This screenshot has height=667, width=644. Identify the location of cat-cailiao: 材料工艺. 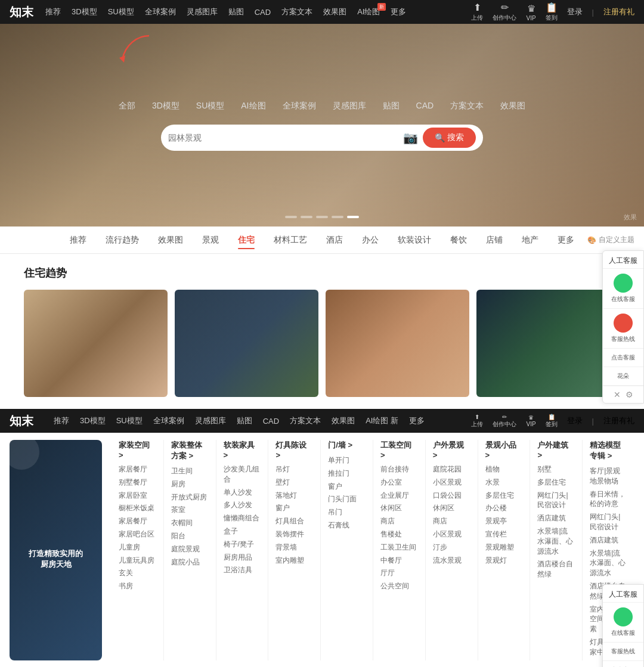
(290, 240).